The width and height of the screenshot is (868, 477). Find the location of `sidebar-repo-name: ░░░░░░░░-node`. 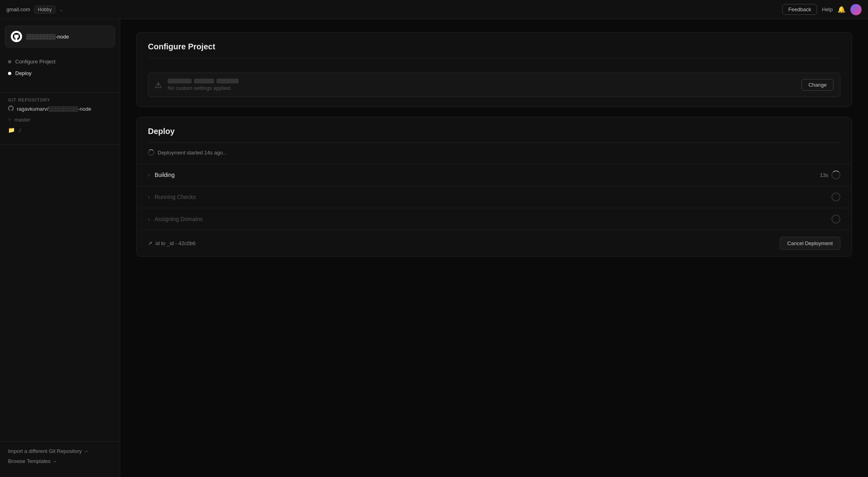

sidebar-repo-name: ░░░░░░░░-node is located at coordinates (47, 37).